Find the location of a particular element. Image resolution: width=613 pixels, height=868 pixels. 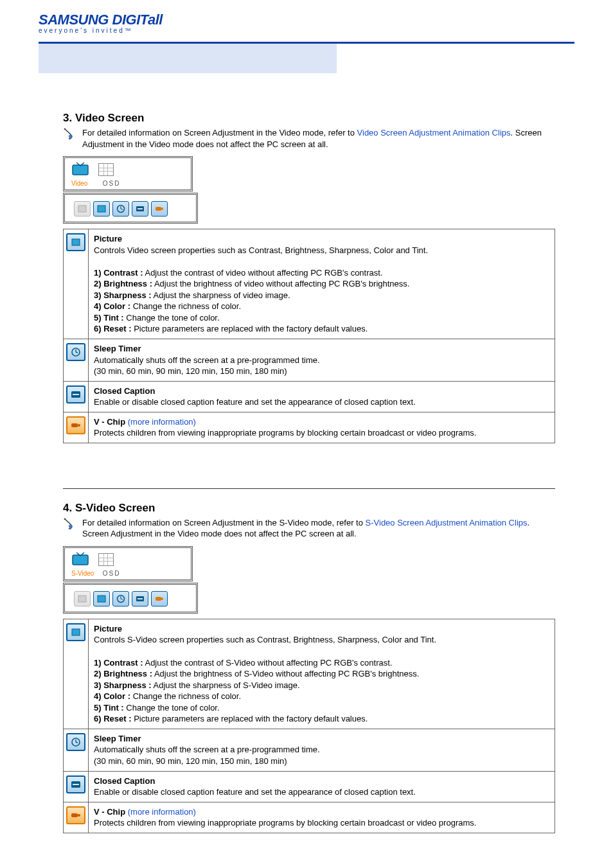

brand-tagline: everyone's invited™ is located at coordinates (326, 31).